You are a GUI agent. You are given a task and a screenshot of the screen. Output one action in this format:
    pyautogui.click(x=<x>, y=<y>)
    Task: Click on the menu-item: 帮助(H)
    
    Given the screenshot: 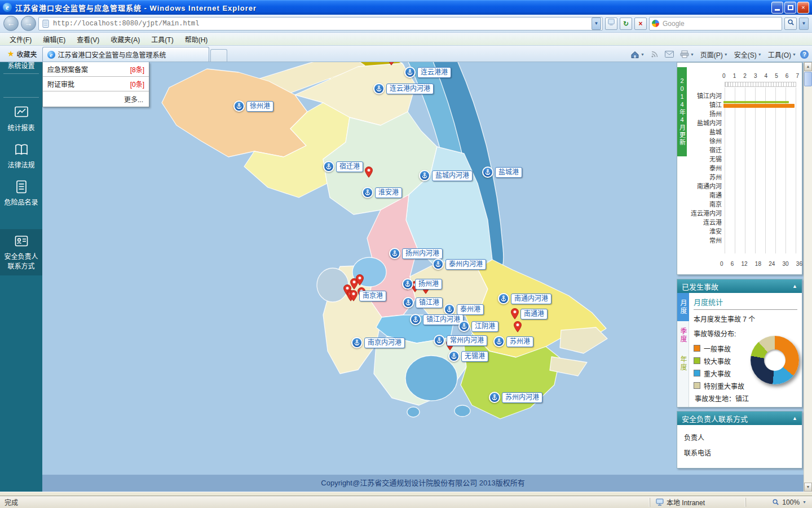 What is the action you would take?
    pyautogui.click(x=196, y=40)
    